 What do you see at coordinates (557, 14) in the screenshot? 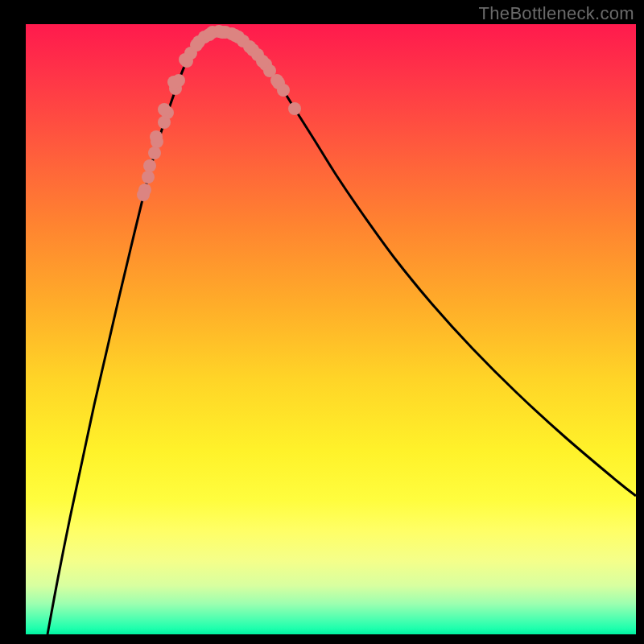
I see `watermark-text: TheBottleneck.com` at bounding box center [557, 14].